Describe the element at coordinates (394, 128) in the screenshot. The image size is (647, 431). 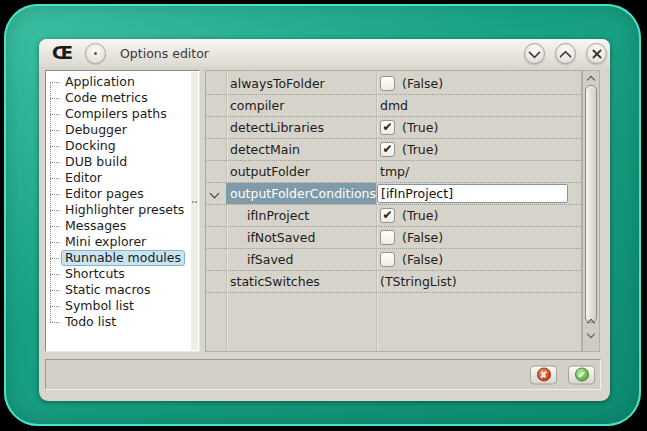
I see `property-row-detectLibraries: detectLibraries ✔ (True)` at that location.